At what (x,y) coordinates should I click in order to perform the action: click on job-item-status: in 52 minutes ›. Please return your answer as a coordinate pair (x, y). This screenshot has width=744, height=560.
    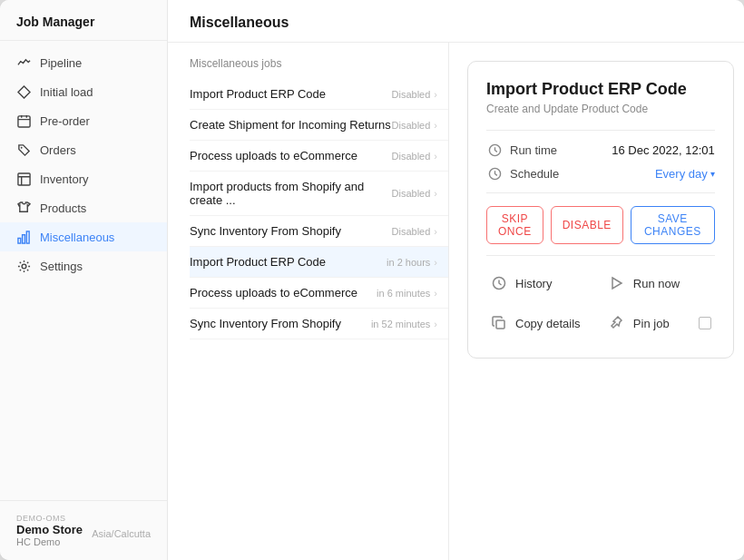
    Looking at the image, I should click on (405, 324).